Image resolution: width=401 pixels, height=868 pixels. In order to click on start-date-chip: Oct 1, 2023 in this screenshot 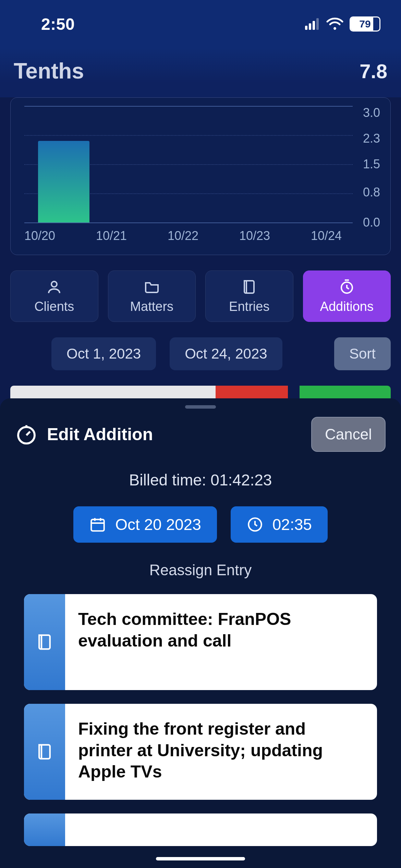, I will do `click(104, 354)`.